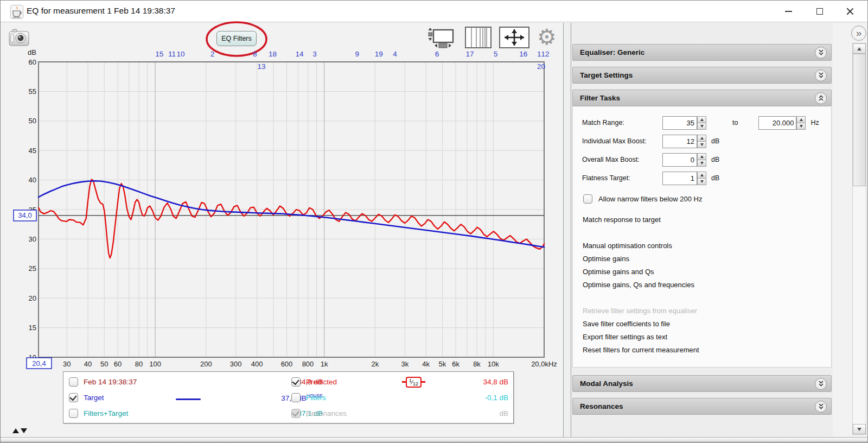 Image resolution: width=868 pixels, height=443 pixels. Describe the element at coordinates (702, 383) in the screenshot. I see `section-modal-analysis: Modal Analysis` at that location.